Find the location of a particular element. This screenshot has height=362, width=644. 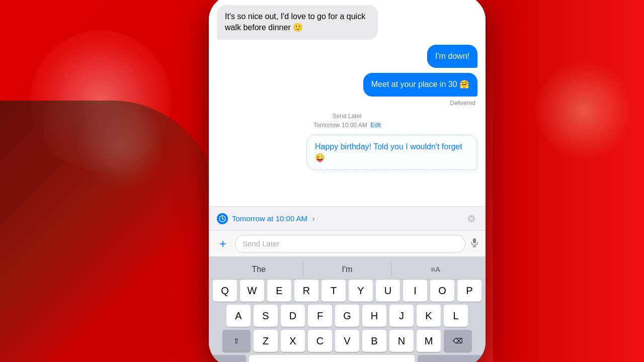

key-a: A is located at coordinates (238, 316).